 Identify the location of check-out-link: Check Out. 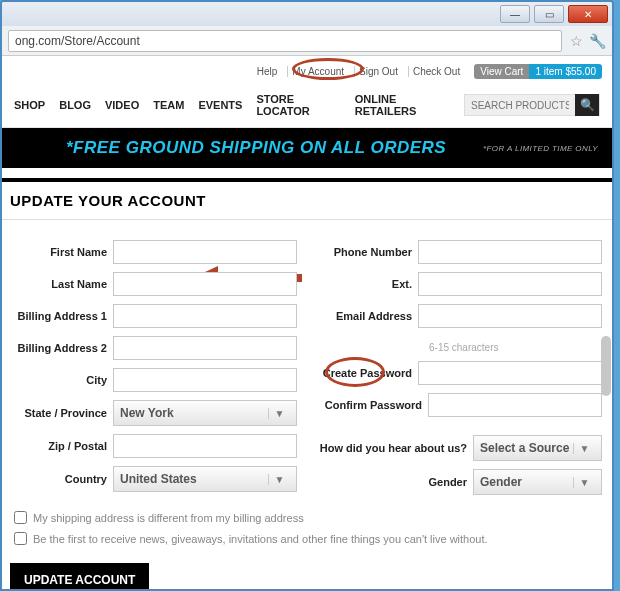
(436, 72).